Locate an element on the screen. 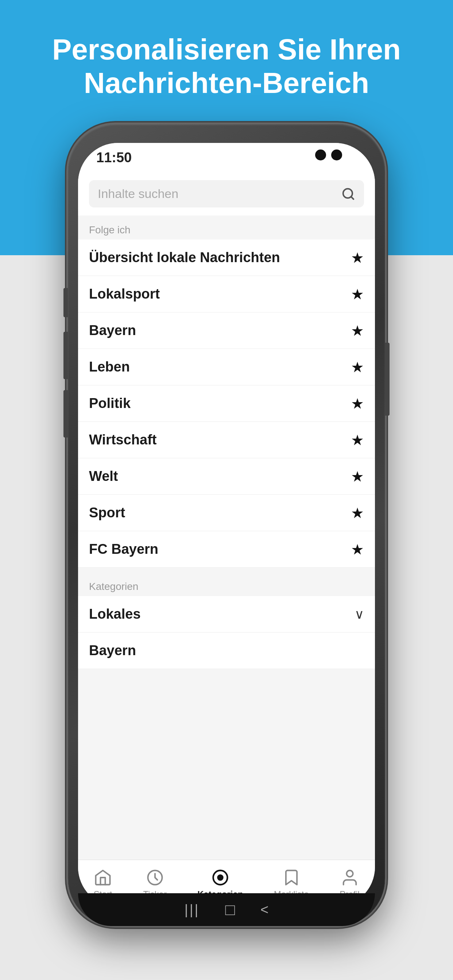 Image resolution: width=453 pixels, height=980 pixels. clock-icon is located at coordinates (155, 878).